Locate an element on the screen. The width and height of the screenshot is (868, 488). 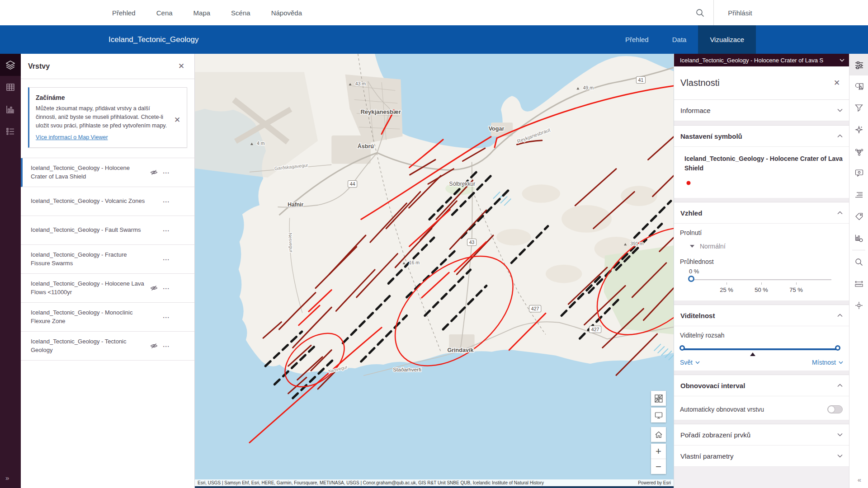
svg-text: Nesvegur is located at coordinates (290, 243).